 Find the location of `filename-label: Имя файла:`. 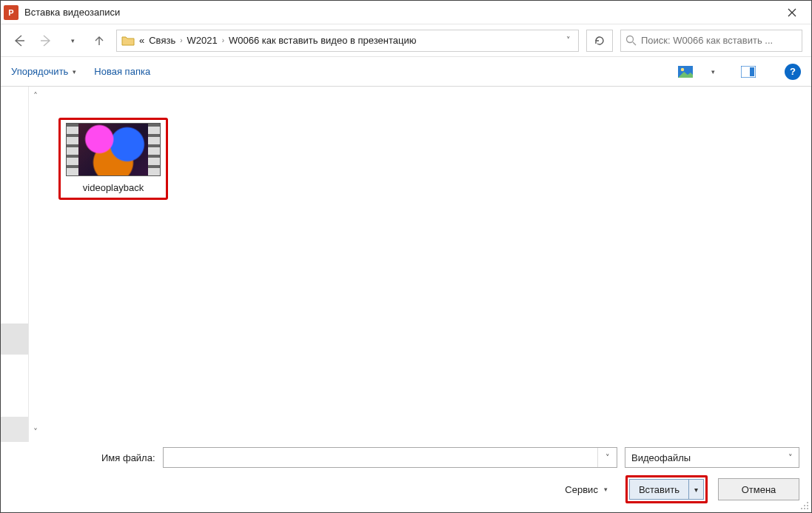

filename-label: Имя файла: is located at coordinates (129, 457).